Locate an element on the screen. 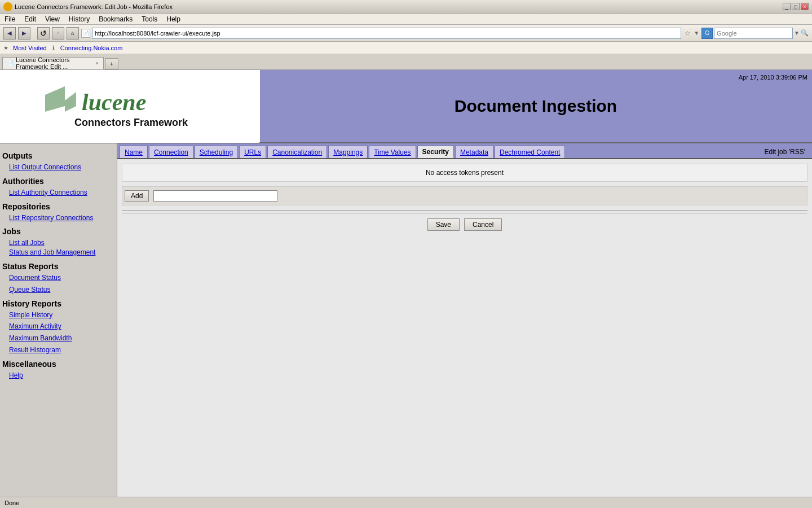  minimize-button: _ is located at coordinates (787, 7).